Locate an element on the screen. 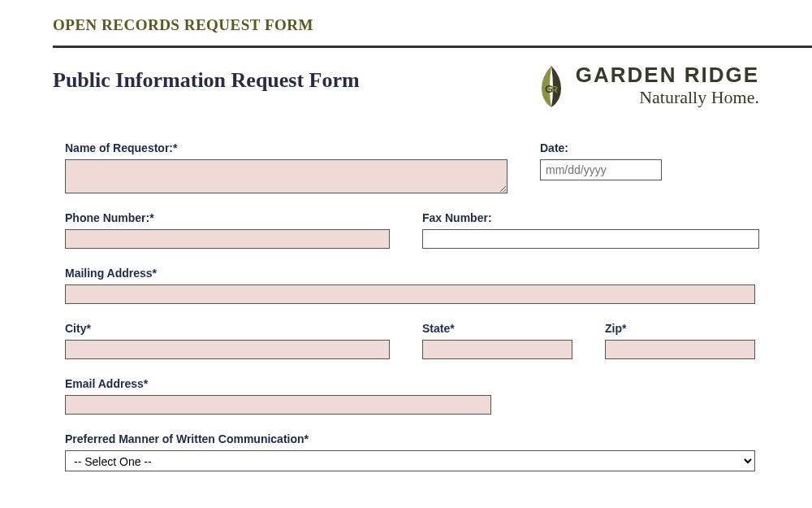 Image resolution: width=812 pixels, height=508 pixels. mailing-field-group: Mailing Address* is located at coordinates (410, 285).